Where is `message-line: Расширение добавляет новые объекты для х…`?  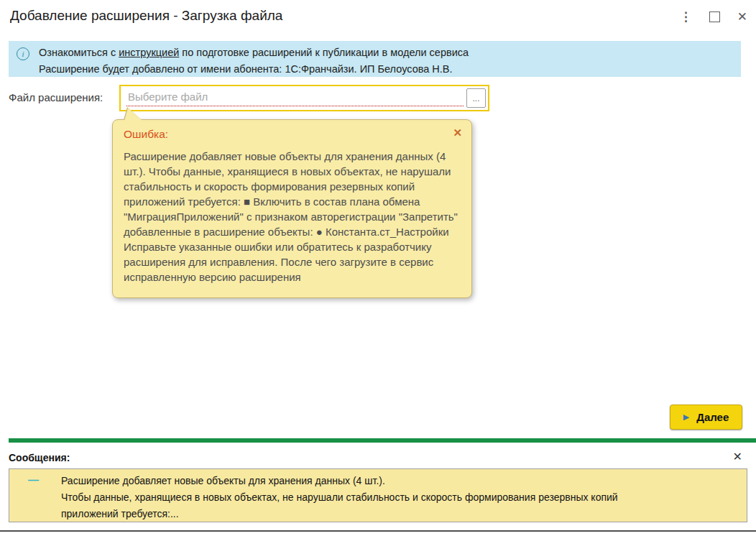
message-line: Расширение добавляет новые объекты для х… is located at coordinates (397, 481).